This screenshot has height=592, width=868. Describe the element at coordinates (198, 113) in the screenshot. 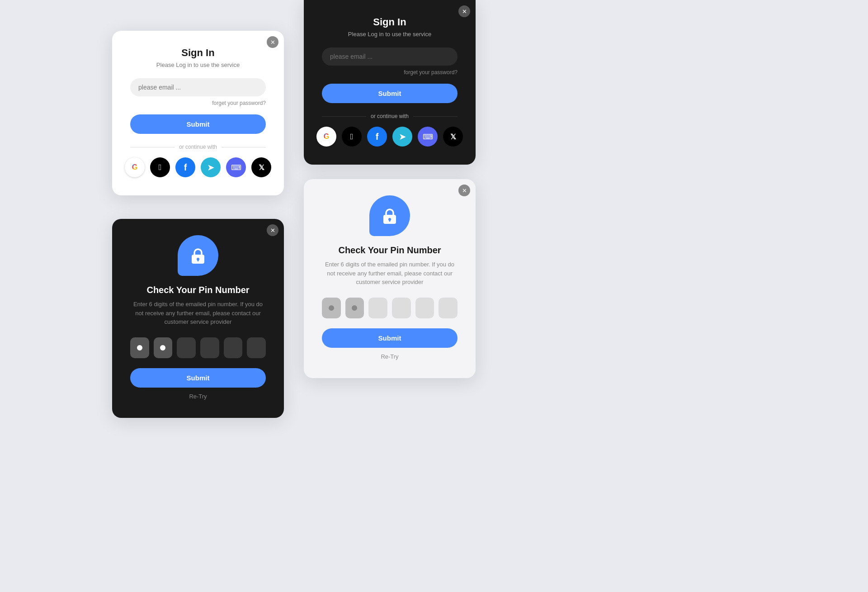

I see `signin-light-card: ✕ Sign In Please Log in to use the servi…` at that location.